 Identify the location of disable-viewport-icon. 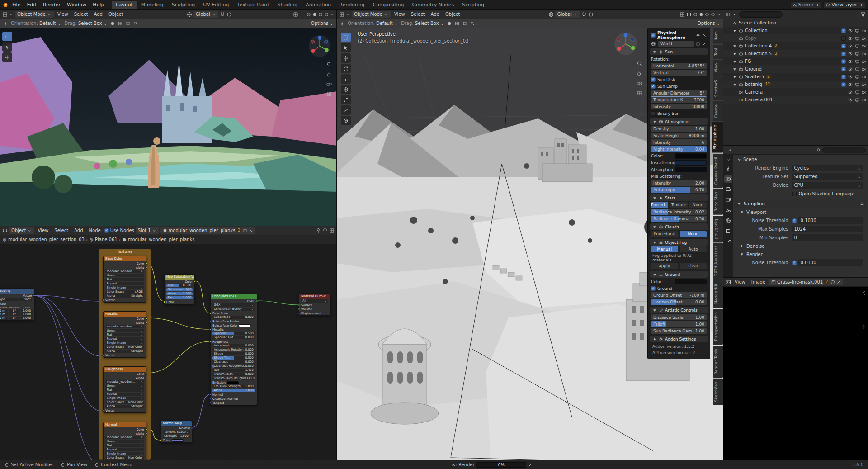
(857, 92).